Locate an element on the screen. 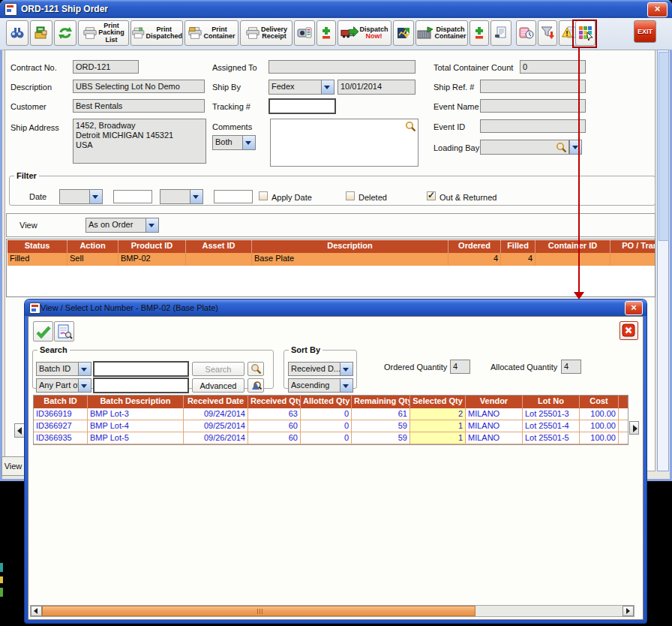 This screenshot has height=626, width=672. column-header: Product ID is located at coordinates (152, 246).